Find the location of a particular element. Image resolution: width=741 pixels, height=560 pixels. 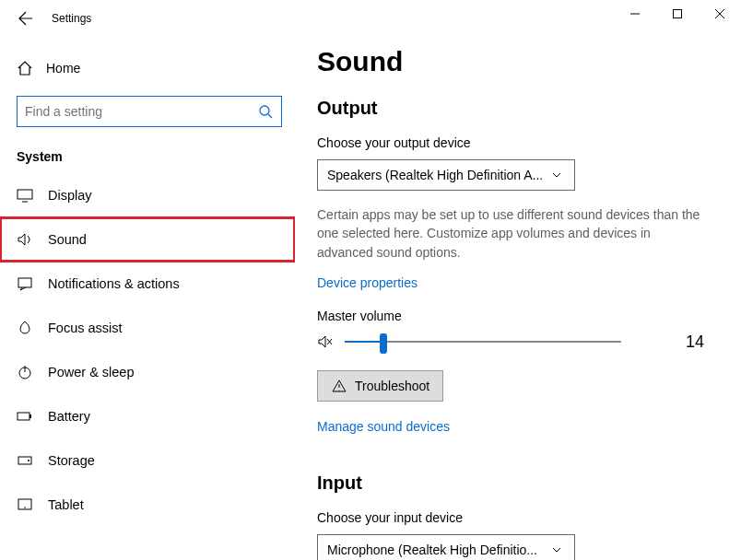

troubleshoot-label: Troubleshoot is located at coordinates (393, 386).